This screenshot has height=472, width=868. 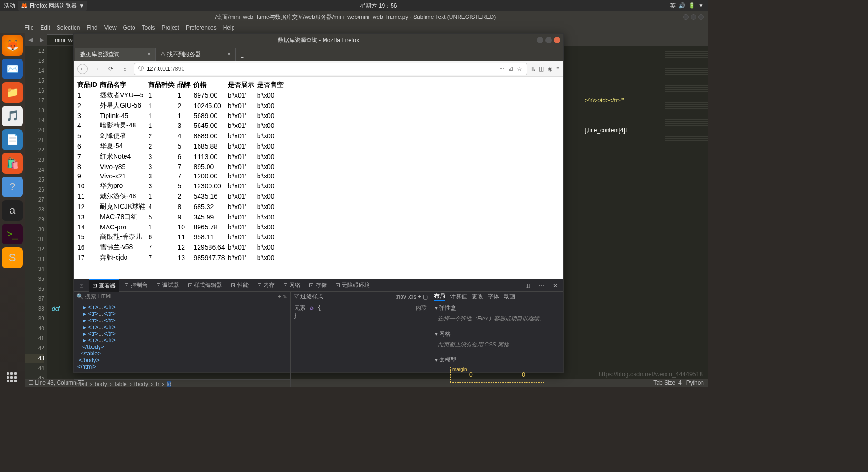 What do you see at coordinates (136, 285) in the screenshot?
I see `devtools-tab: ⊡ 控制台` at bounding box center [136, 285].